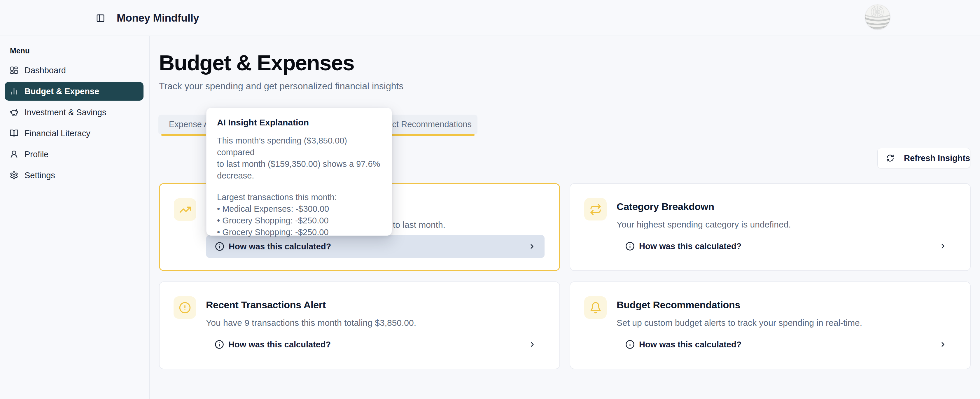 The width and height of the screenshot is (980, 399). Describe the element at coordinates (80, 51) in the screenshot. I see `sidebar-menu-label: Menu` at that location.